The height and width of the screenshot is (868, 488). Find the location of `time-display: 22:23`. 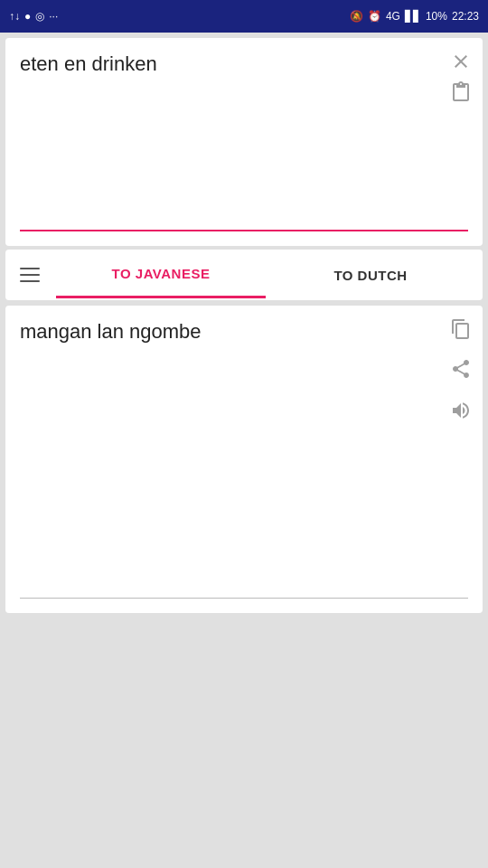

time-display: 22:23 is located at coordinates (465, 16).